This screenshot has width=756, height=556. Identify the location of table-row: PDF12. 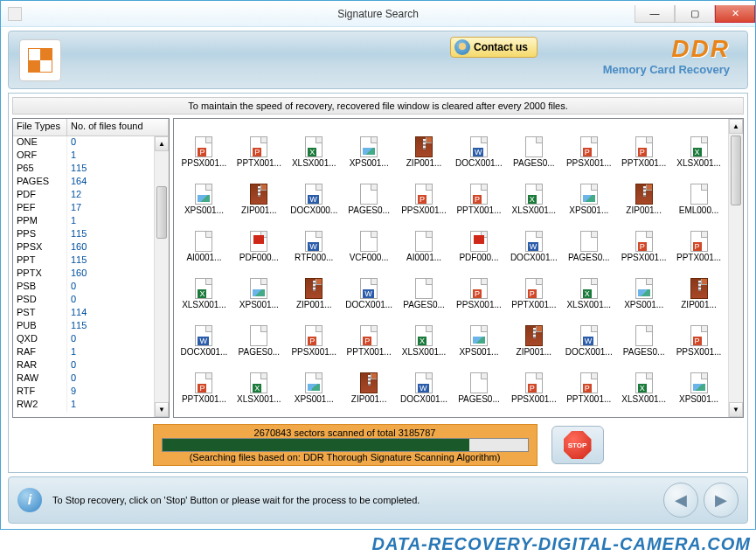
(91, 196).